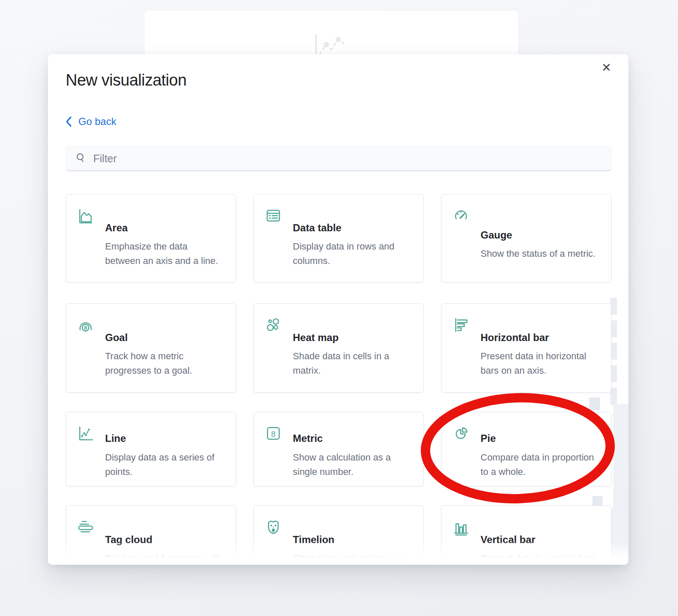  What do you see at coordinates (353, 438) in the screenshot?
I see `card-title: Metric` at bounding box center [353, 438].